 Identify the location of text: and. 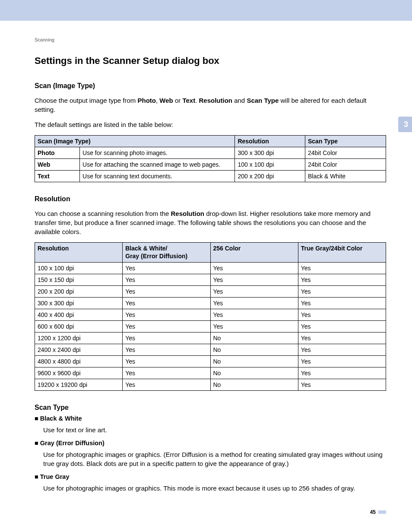
(239, 100).